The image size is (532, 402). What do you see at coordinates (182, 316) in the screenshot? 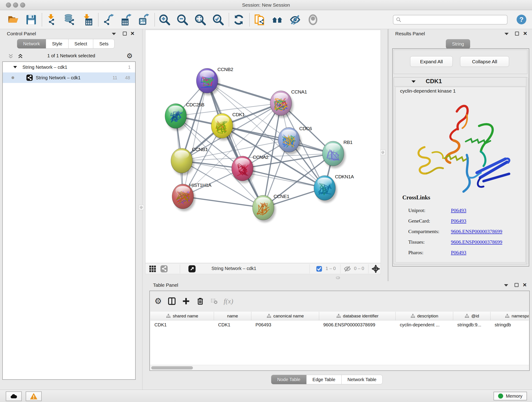
I see `column-header-shared-name: shared name` at bounding box center [182, 316].